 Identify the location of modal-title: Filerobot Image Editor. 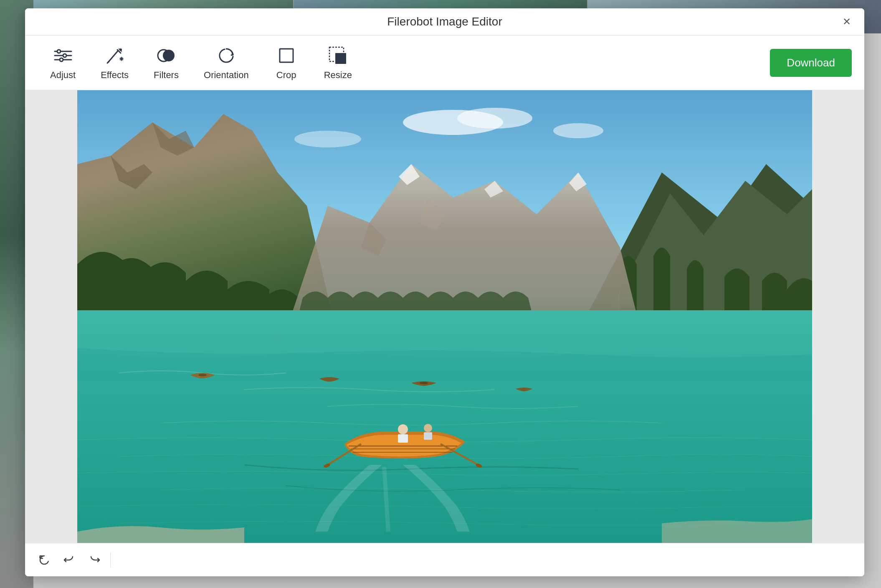
(444, 22).